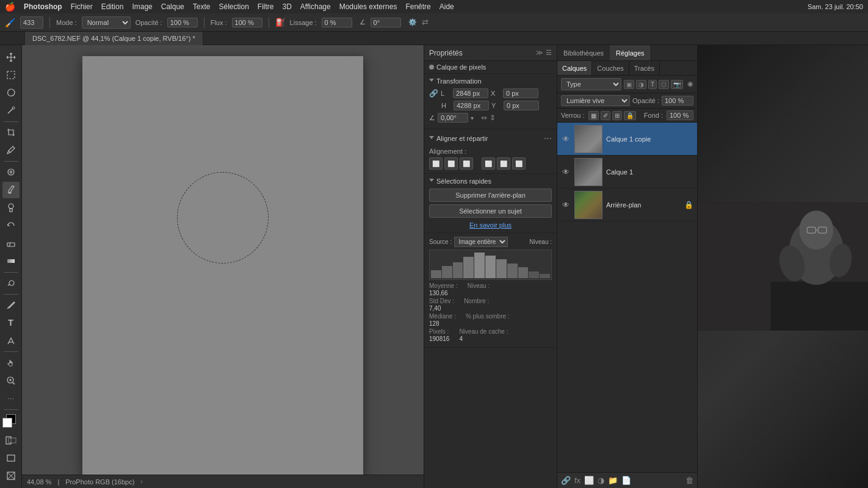 The height and width of the screenshot is (488, 868). I want to click on source-select: Image entière, so click(481, 242).